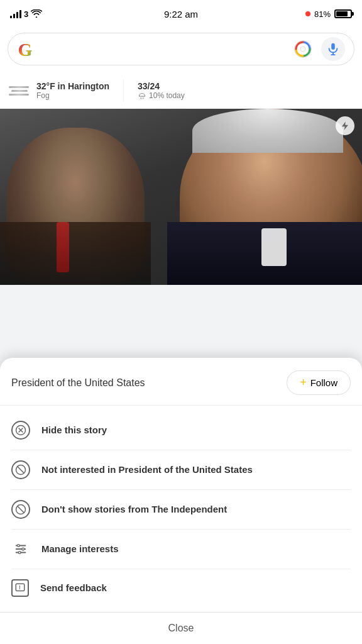 The height and width of the screenshot is (644, 362). I want to click on status-bar: 3 9:22 am 81%, so click(181, 14).